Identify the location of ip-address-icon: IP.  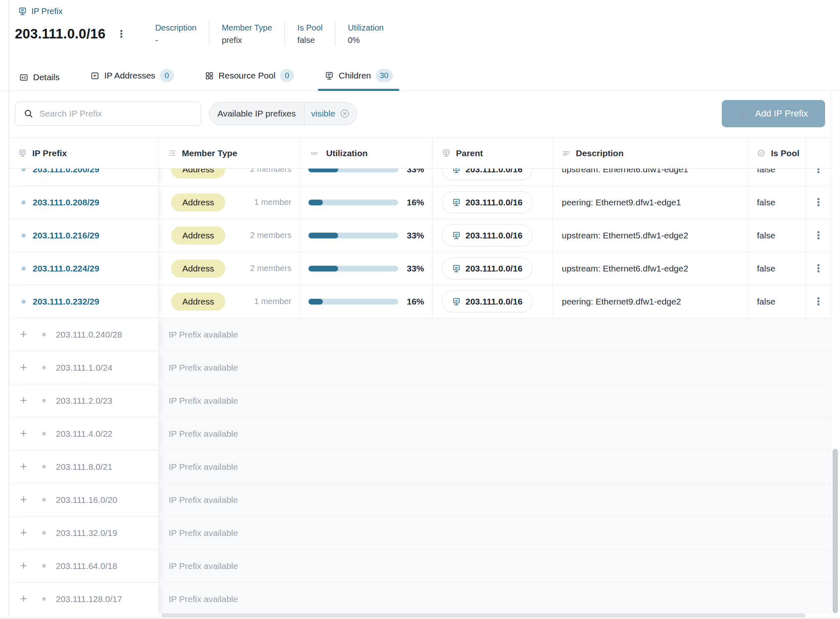
(95, 76).